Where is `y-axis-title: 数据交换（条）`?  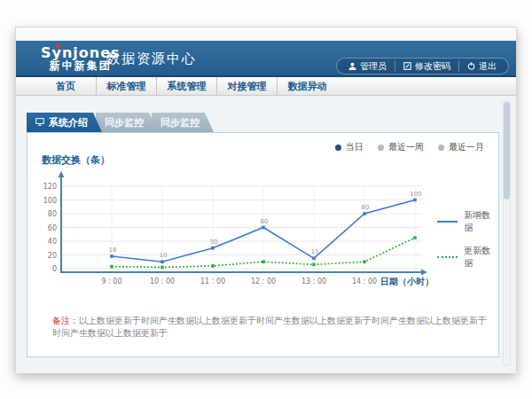 y-axis-title: 数据交换（条） is located at coordinates (76, 160).